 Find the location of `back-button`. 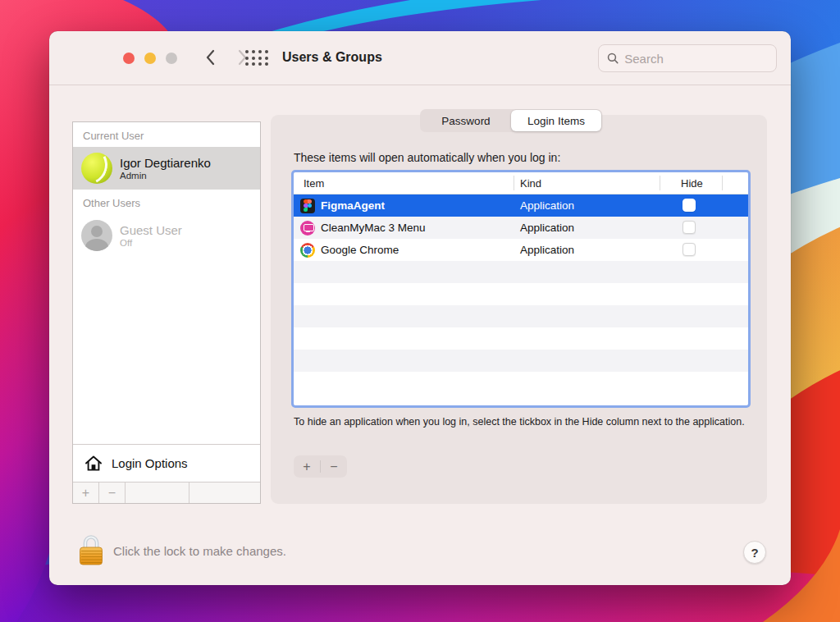

back-button is located at coordinates (210, 57).